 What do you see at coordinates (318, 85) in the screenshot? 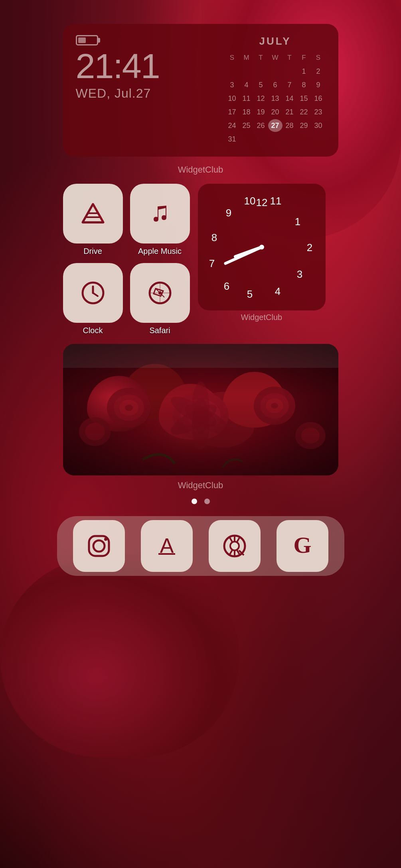
I see `cal-day-9: 9` at bounding box center [318, 85].